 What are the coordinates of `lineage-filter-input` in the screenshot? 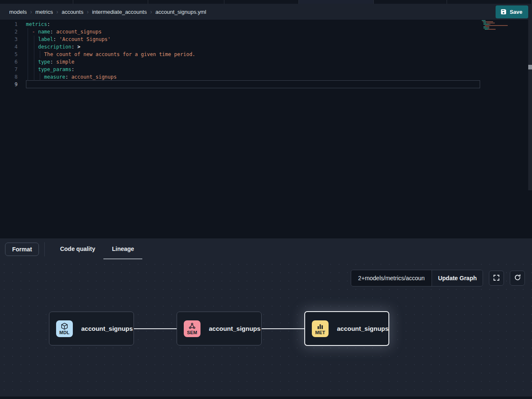 It's located at (391, 278).